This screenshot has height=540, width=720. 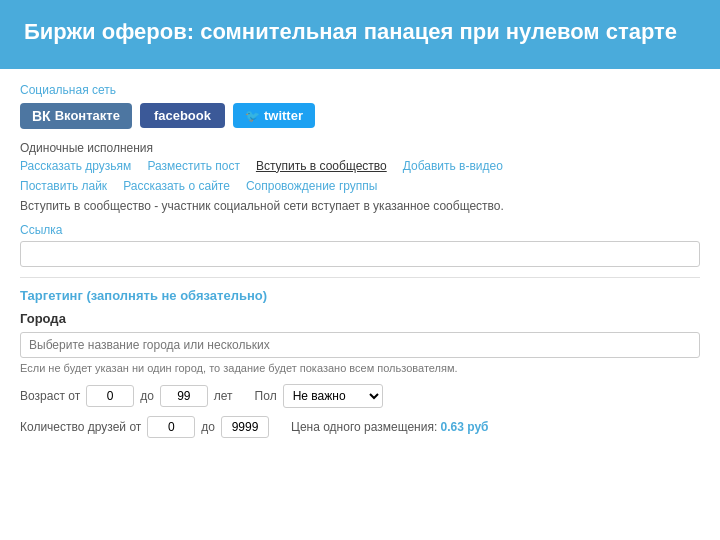 I want to click on tab-tell-friends: Рассказать друзьям, so click(x=76, y=166).